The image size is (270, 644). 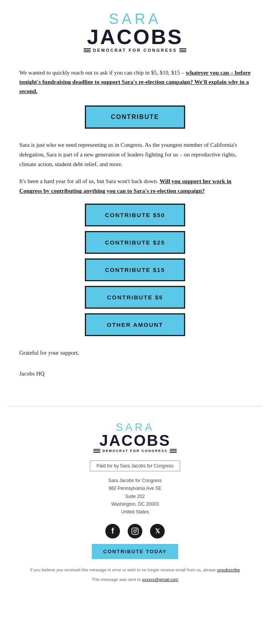 I want to click on footer-logo-jacobs: JACOBS, so click(x=135, y=440).